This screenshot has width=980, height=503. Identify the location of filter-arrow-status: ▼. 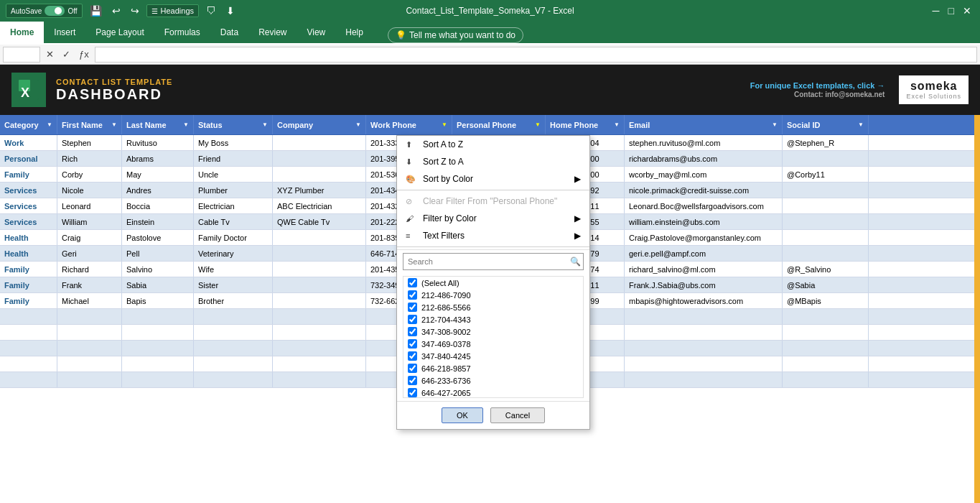
(265, 125).